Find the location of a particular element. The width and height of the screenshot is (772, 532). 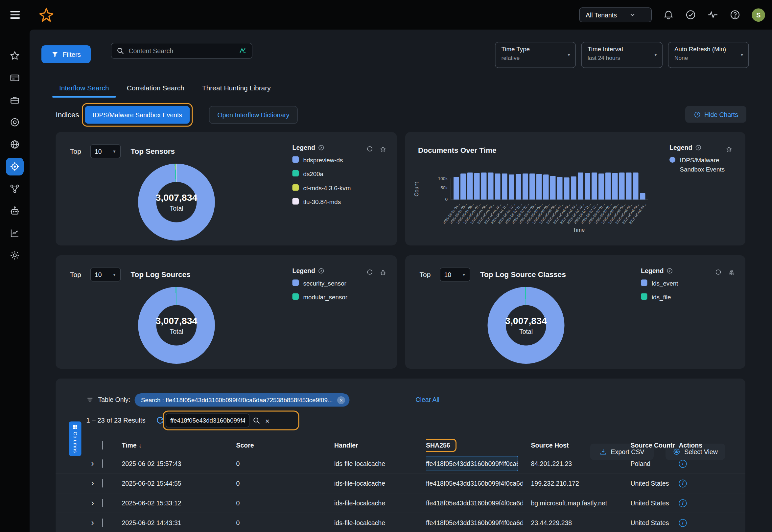

legend-label: bdspreview-ds is located at coordinates (323, 161).